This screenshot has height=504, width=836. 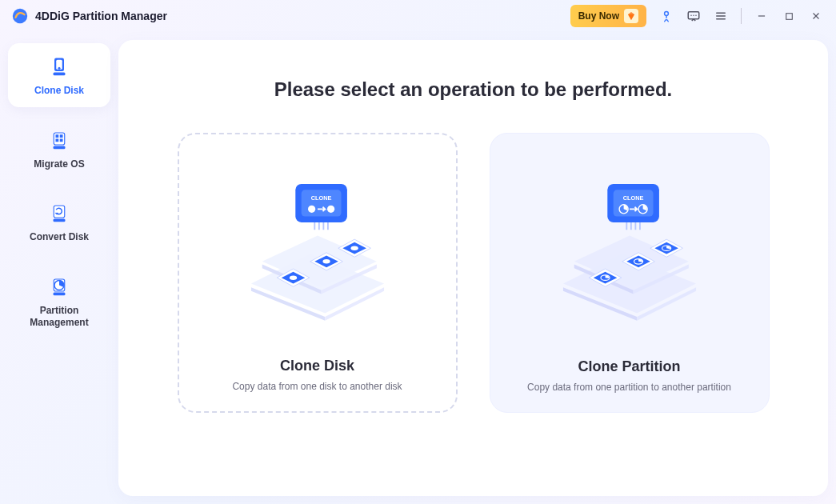 What do you see at coordinates (59, 149) in the screenshot?
I see `sidebar-item-migrate-os: Migrate OS` at bounding box center [59, 149].